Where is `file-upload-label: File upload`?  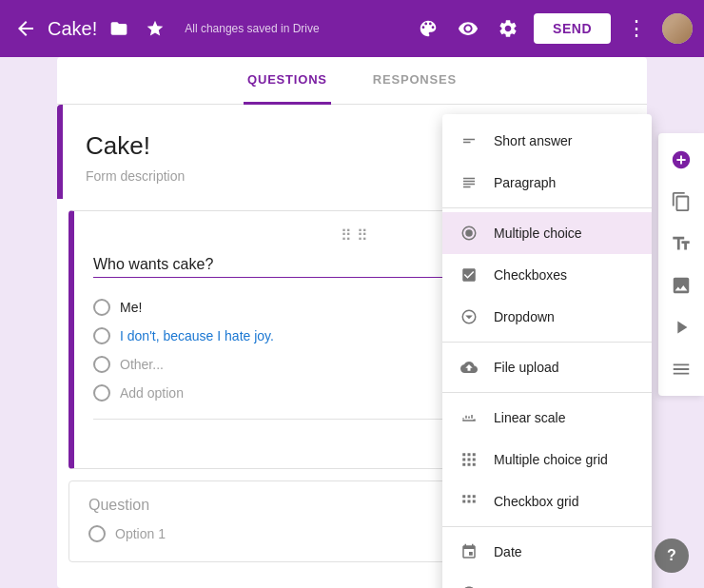
file-upload-label: File upload is located at coordinates (527, 367).